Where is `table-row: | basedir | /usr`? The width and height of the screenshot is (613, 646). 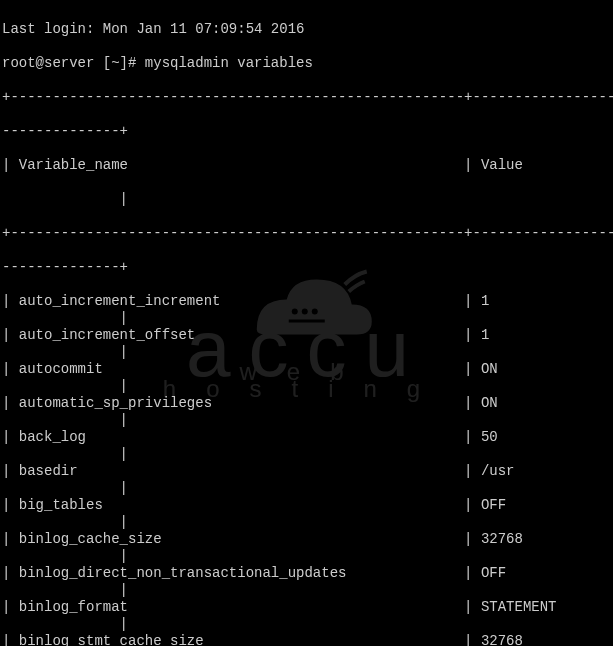
table-row: | basedir | /usr is located at coordinates (306, 472).